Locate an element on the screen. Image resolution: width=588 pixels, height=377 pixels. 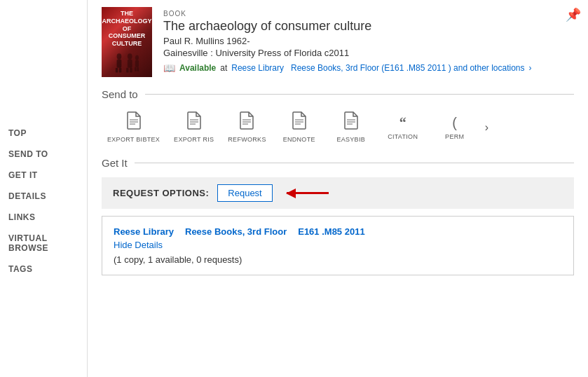
export-bibtex-icon is located at coordinates (134, 123).